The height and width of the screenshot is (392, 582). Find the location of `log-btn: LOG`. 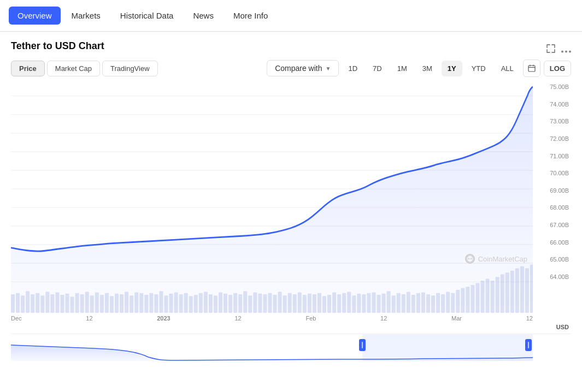

log-btn: LOG is located at coordinates (557, 69).